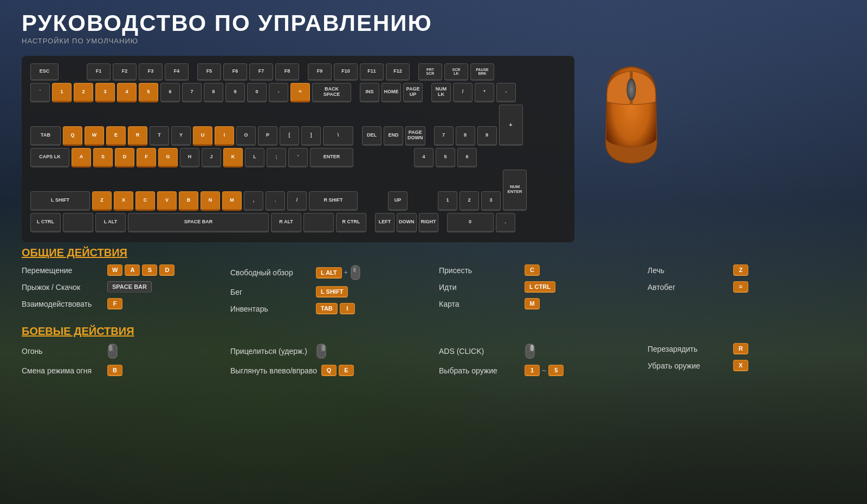 The image size is (867, 504). What do you see at coordinates (130, 287) in the screenshot?
I see `key-badge-space: SPACE BAR` at bounding box center [130, 287].